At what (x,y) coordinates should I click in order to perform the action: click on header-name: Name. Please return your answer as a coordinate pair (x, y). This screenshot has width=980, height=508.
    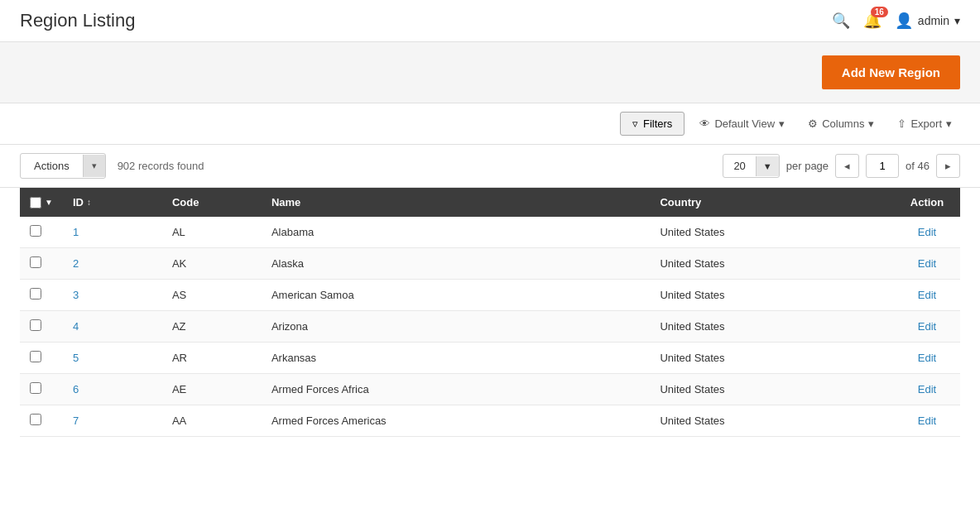
    Looking at the image, I should click on (456, 202).